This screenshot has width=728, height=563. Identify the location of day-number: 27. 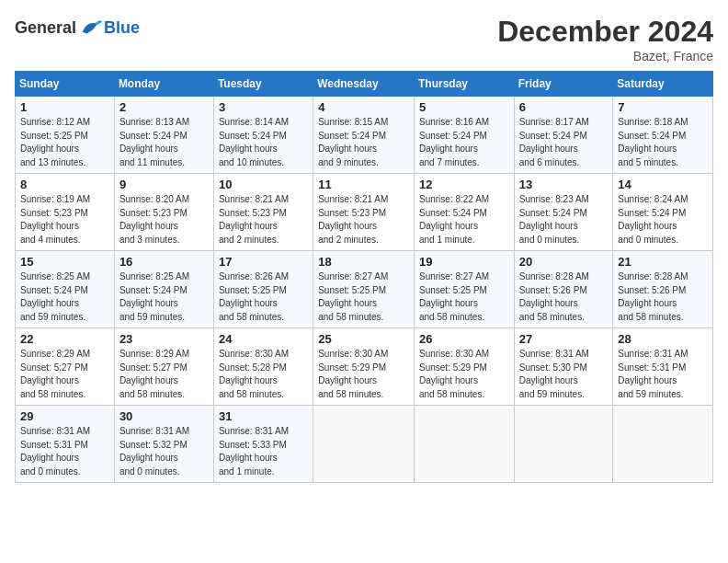
(564, 339).